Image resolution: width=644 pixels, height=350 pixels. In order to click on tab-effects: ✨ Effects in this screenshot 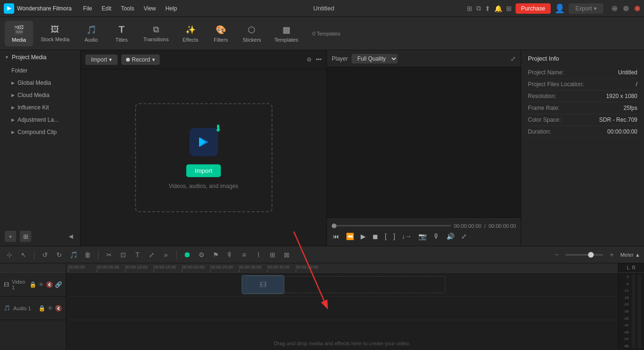, I will do `click(190, 34)`.